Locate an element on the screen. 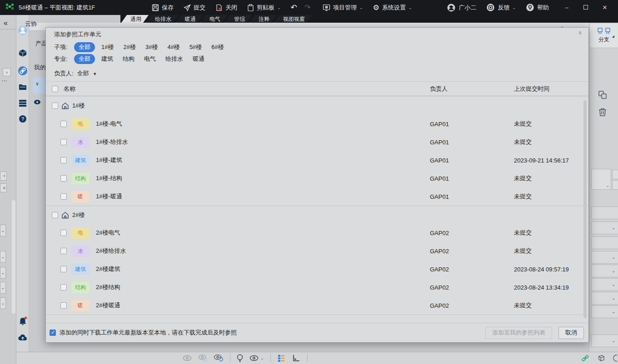 The height and width of the screenshot is (364, 618). bg-tree-chevron: ∨ is located at coordinates (37, 84).